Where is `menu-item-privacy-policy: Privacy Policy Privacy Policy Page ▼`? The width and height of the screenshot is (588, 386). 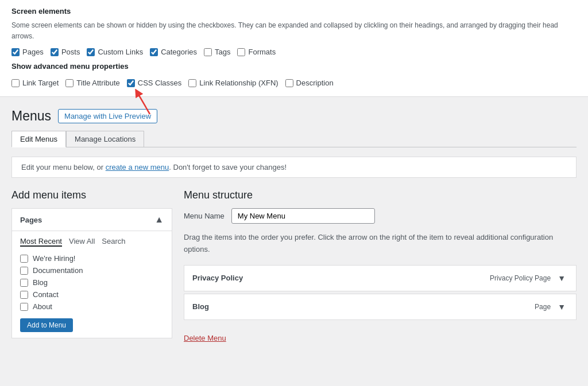
menu-item-privacy-policy: Privacy Policy Privacy Policy Page ▼ is located at coordinates (380, 278).